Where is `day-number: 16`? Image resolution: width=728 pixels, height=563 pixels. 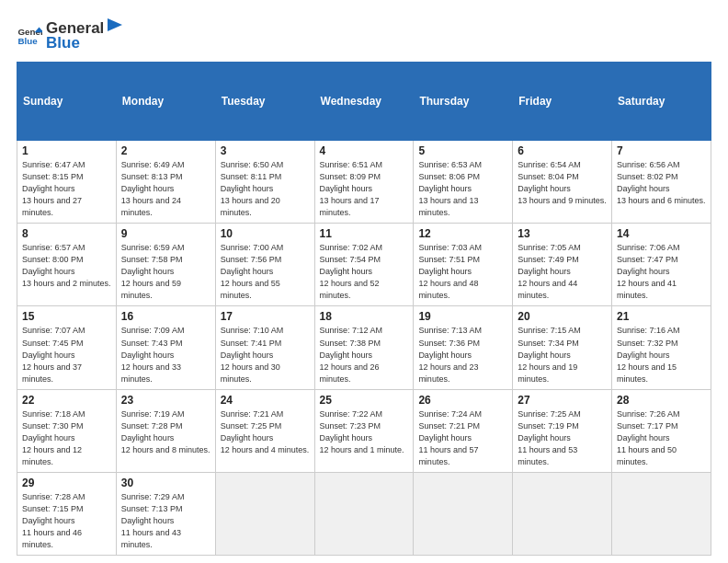 day-number: 16 is located at coordinates (165, 316).